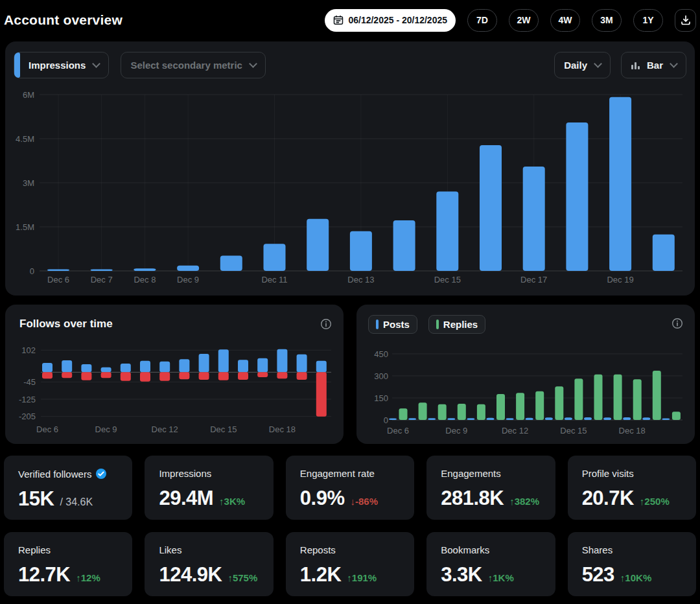 This screenshot has width=700, height=604. What do you see at coordinates (29, 183) in the screenshot?
I see `svg-text: 3M` at bounding box center [29, 183].